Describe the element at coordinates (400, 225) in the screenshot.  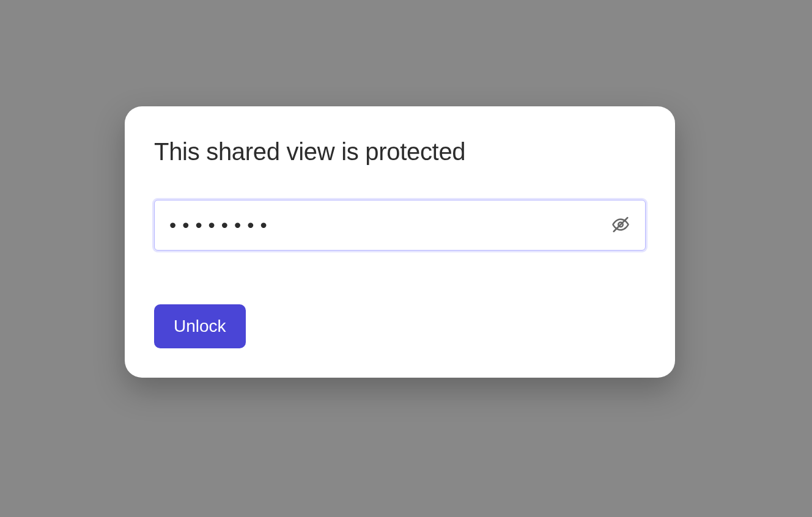
I see `password-input-wrapper` at that location.